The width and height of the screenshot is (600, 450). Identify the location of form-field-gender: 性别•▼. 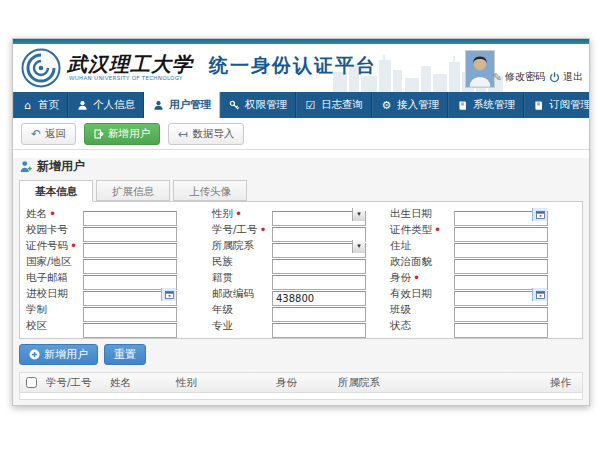
(301, 214).